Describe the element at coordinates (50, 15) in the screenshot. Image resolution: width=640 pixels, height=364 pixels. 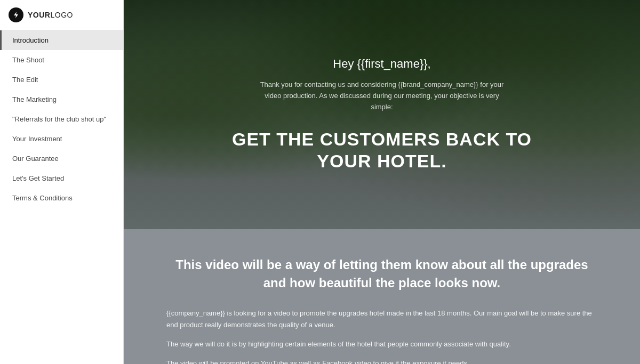
I see `logo-text: YOURLOGO` at that location.